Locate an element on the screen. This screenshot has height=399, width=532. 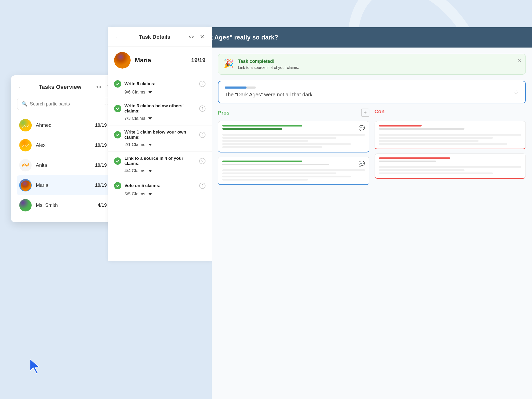
participant-item-ahmed: Ahmed 19/19 › is located at coordinates (65, 125).